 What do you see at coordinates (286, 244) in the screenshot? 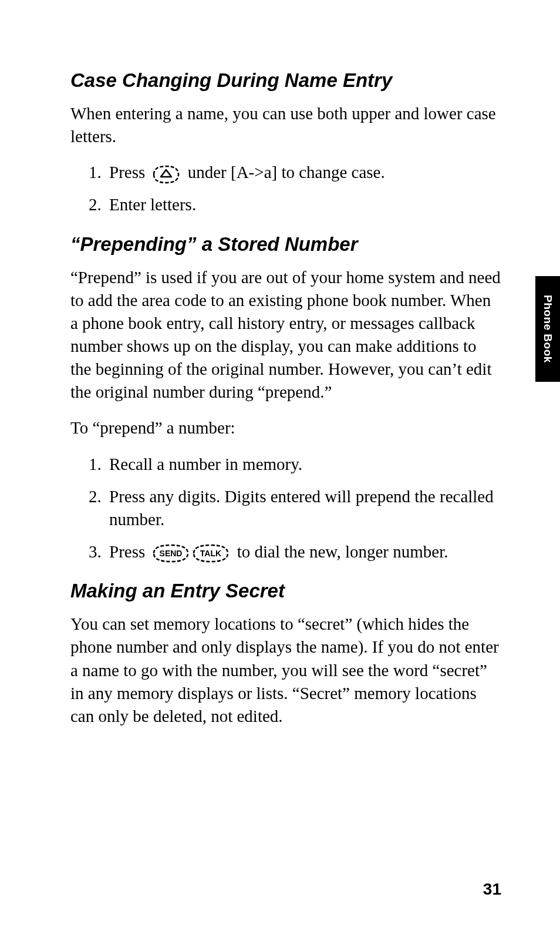
I see `heading-prepending: “Prepending” a Stored Number` at bounding box center [286, 244].